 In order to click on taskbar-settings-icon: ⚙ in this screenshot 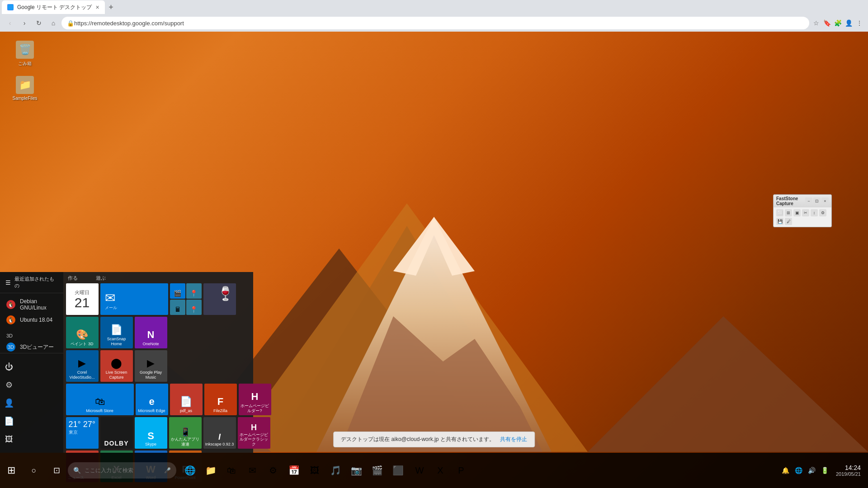, I will do `click(273, 470)`.